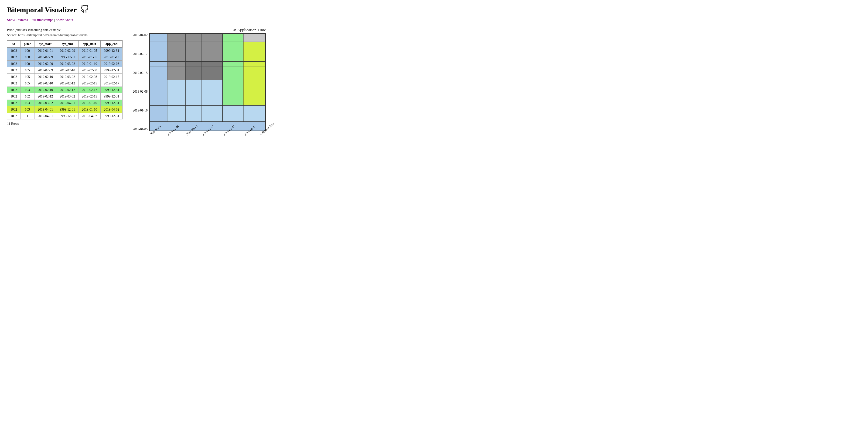 The height and width of the screenshot is (424, 868). I want to click on y-label-4: 2019-02-08, so click(140, 92).